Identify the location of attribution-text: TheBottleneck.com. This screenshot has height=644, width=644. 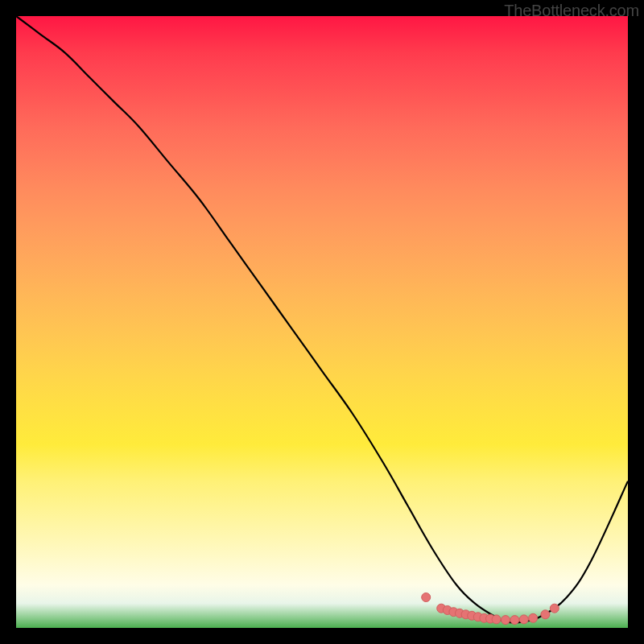
(572, 11).